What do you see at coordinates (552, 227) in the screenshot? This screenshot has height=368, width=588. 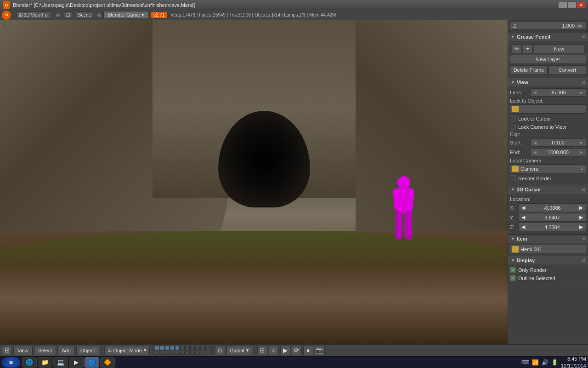 I see `cursor-z-field: ◀ 4.2384 ▶` at bounding box center [552, 227].